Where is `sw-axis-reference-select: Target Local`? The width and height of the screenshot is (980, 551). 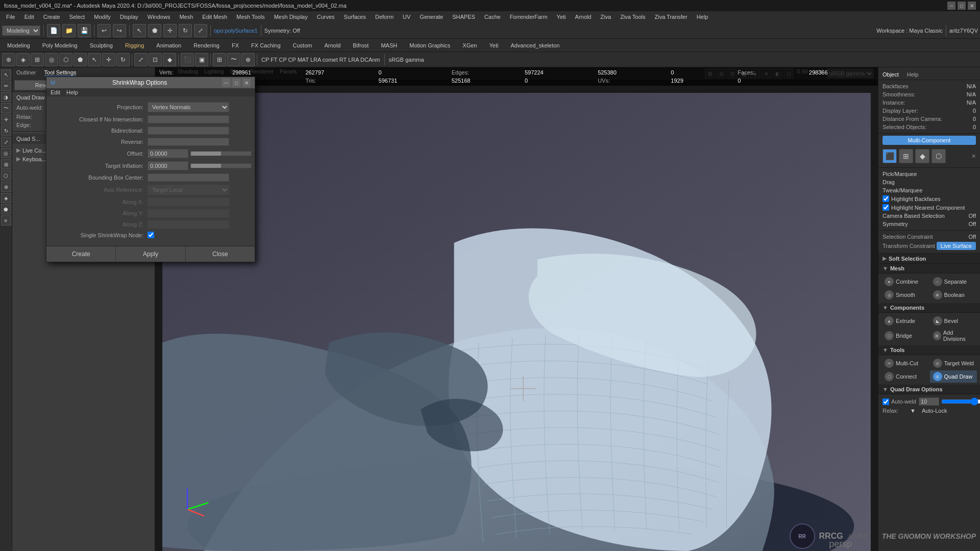 sw-axis-reference-select: Target Local is located at coordinates (188, 190).